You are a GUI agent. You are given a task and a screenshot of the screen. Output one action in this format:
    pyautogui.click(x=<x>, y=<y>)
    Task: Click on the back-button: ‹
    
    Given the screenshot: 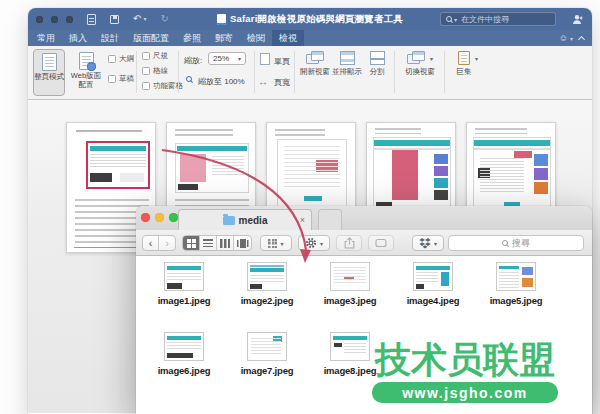 What is the action you would take?
    pyautogui.click(x=151, y=243)
    